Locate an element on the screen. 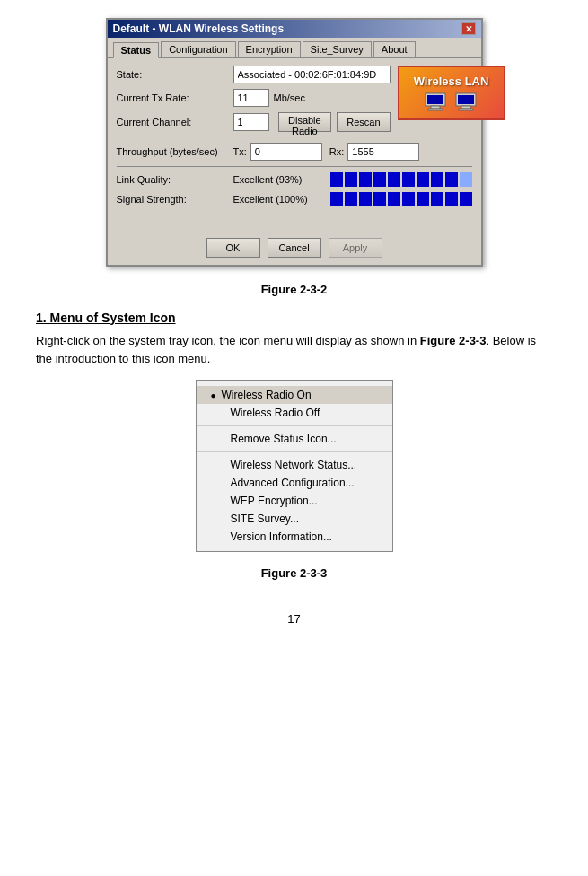  signal-strength-label: Signal Strength: is located at coordinates (175, 199).